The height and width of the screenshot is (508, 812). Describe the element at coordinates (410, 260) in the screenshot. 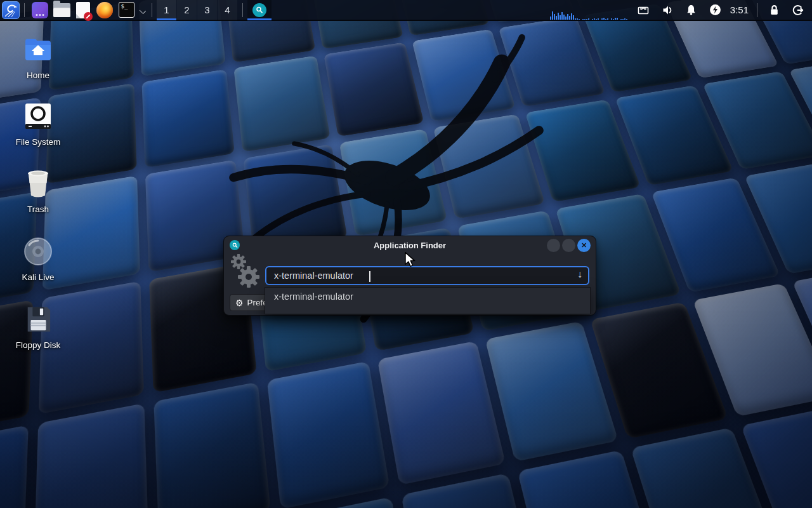

I see `mouse-cursor` at that location.